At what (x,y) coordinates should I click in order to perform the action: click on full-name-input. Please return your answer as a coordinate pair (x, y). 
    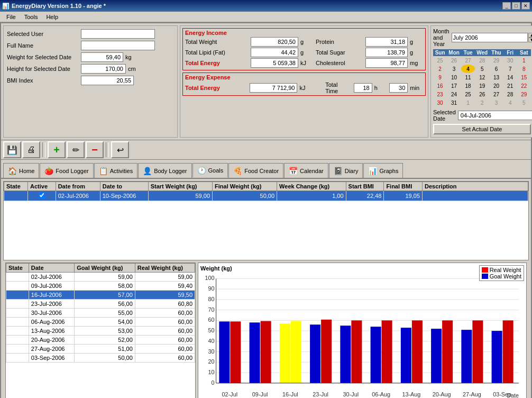
    Looking at the image, I should click on (118, 46).